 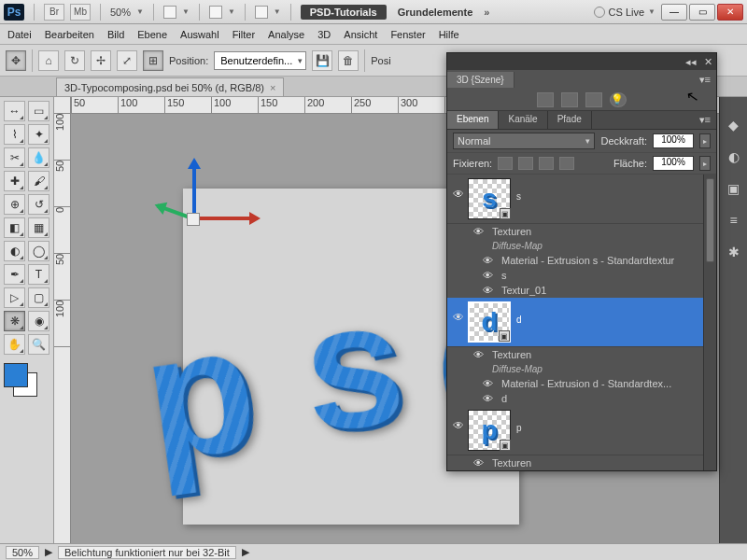 I want to click on layer-row: 👁 s▣ s, so click(x=582, y=200).